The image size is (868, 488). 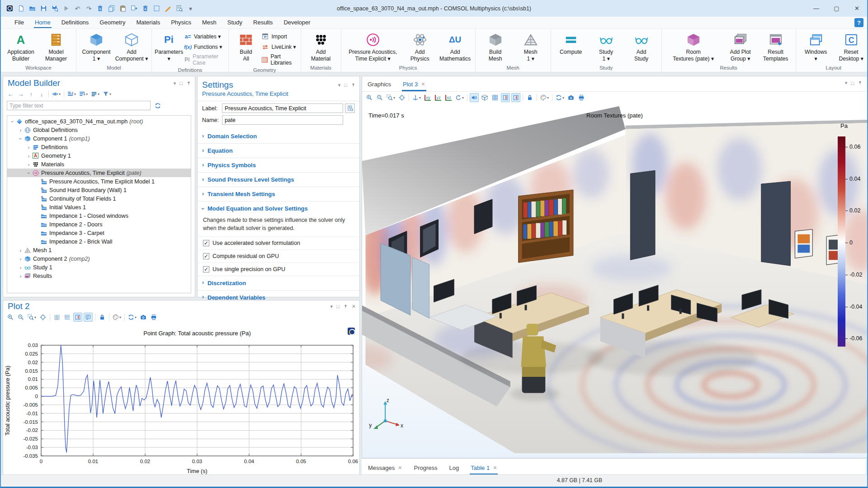 What do you see at coordinates (99, 121) in the screenshot?
I see `tree-item-office-space-63-30t0-n4-ma-out-mph: ›office_space_63_30T0_N4_ma_out.mph(root…` at bounding box center [99, 121].